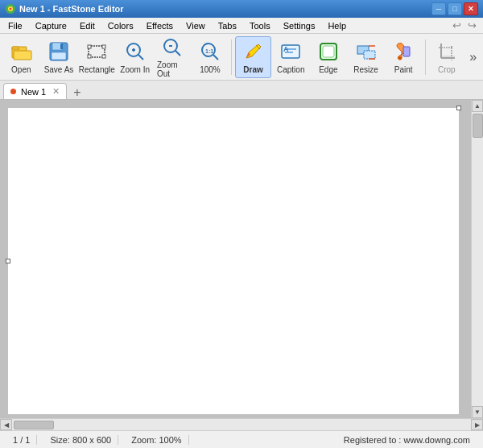 The image size is (483, 448). Describe the element at coordinates (227, 26) in the screenshot. I see `menu-tabs: Tabs` at that location.